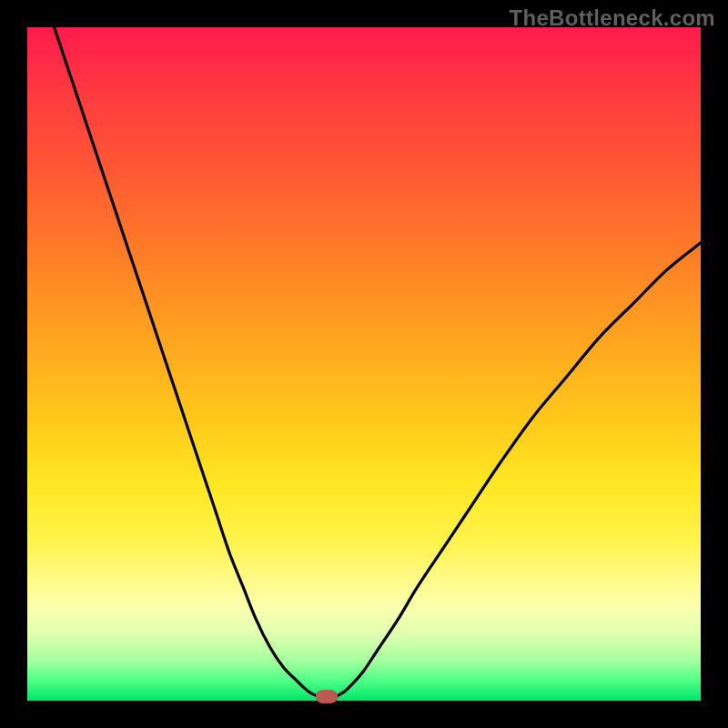  What do you see at coordinates (327, 697) in the screenshot?
I see `bottleneck-marker` at bounding box center [327, 697].